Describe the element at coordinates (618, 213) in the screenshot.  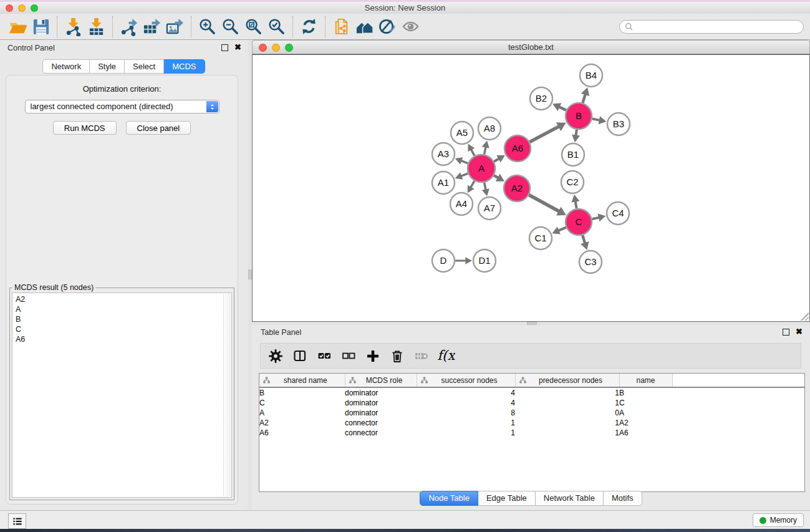
I see `node-C4: C4` at that location.